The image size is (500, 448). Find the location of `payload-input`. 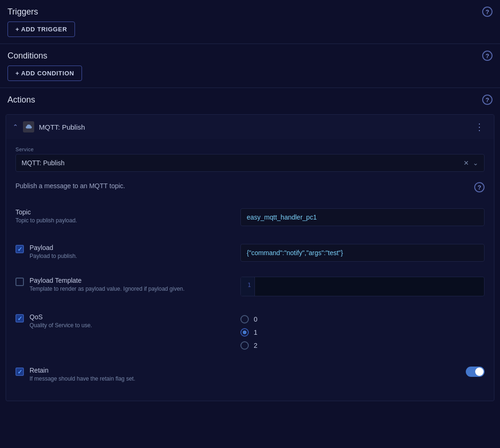

payload-input is located at coordinates (363, 253).